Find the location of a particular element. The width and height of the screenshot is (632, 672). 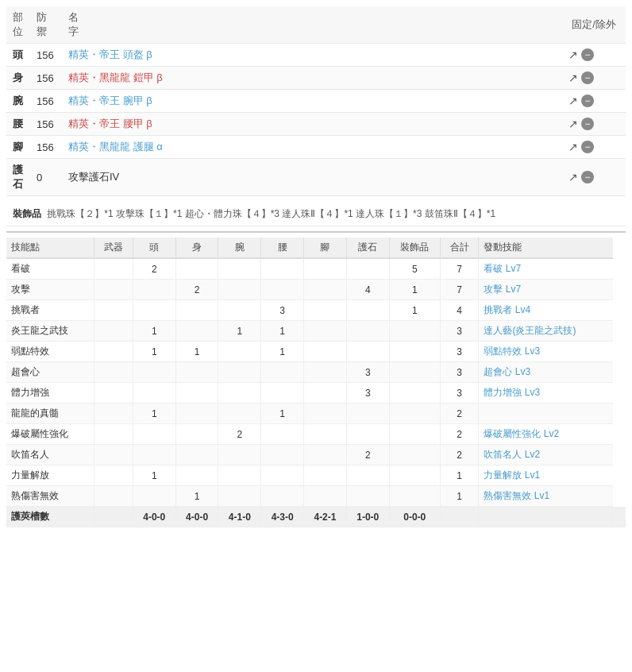

skill-cell: 炎王龍之武技 is located at coordinates (51, 331).